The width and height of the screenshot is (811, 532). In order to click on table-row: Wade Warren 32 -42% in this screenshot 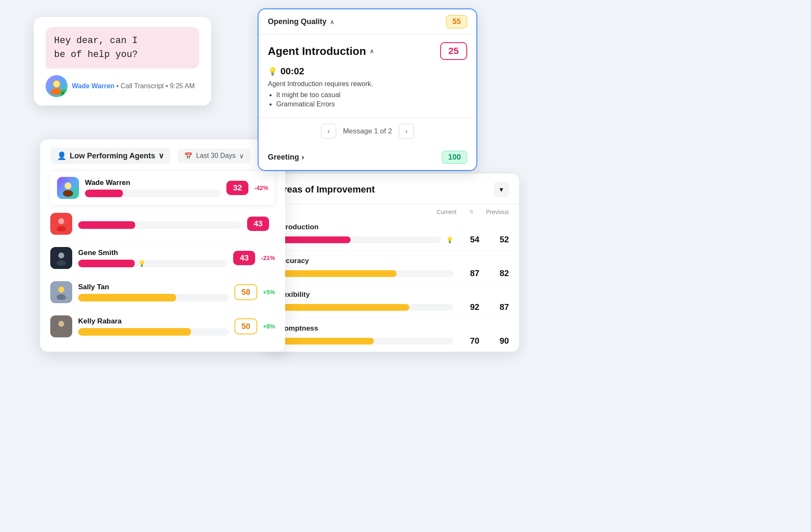, I will do `click(163, 188)`.